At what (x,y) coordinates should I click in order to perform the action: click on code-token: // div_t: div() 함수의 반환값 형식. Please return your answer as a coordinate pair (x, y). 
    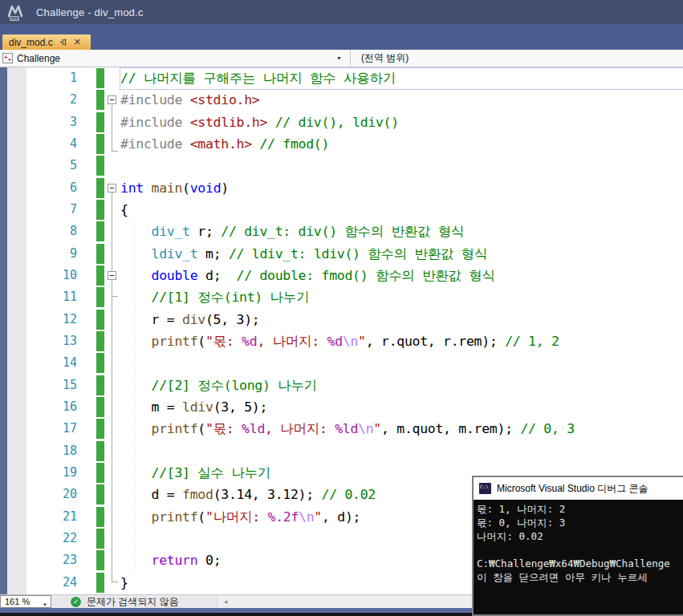
    Looking at the image, I should click on (342, 231).